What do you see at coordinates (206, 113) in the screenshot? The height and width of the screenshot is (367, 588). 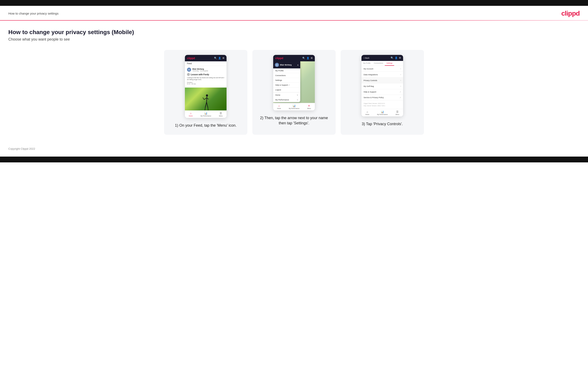 I see `performance-icon: 📊` at bounding box center [206, 113].